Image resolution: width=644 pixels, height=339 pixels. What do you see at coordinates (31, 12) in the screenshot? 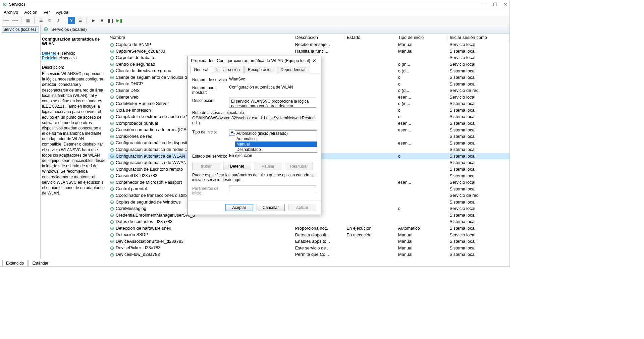
I see `menu-accion: Acción` at bounding box center [31, 12].